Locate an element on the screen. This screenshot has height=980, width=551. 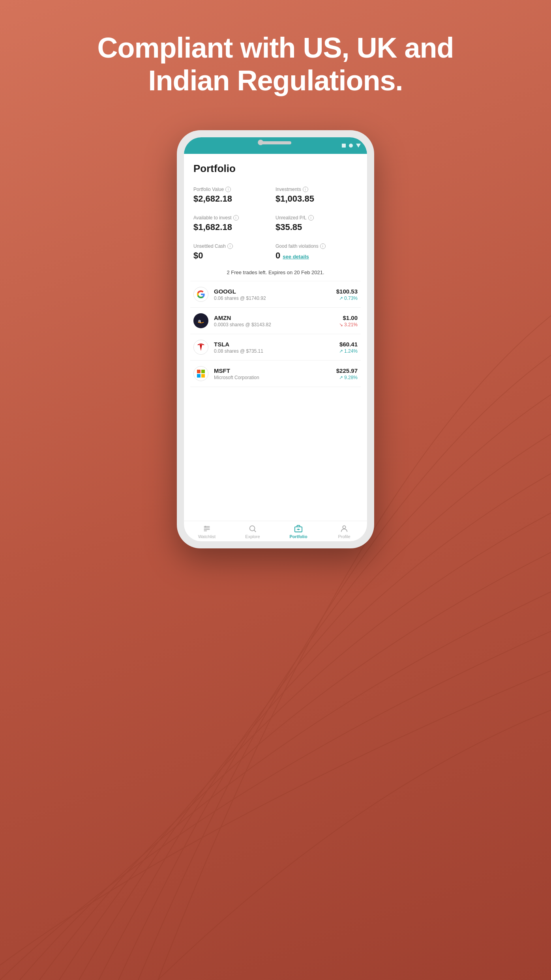
msft-info: MSFT Microsoft Corporation is located at coordinates (272, 374).